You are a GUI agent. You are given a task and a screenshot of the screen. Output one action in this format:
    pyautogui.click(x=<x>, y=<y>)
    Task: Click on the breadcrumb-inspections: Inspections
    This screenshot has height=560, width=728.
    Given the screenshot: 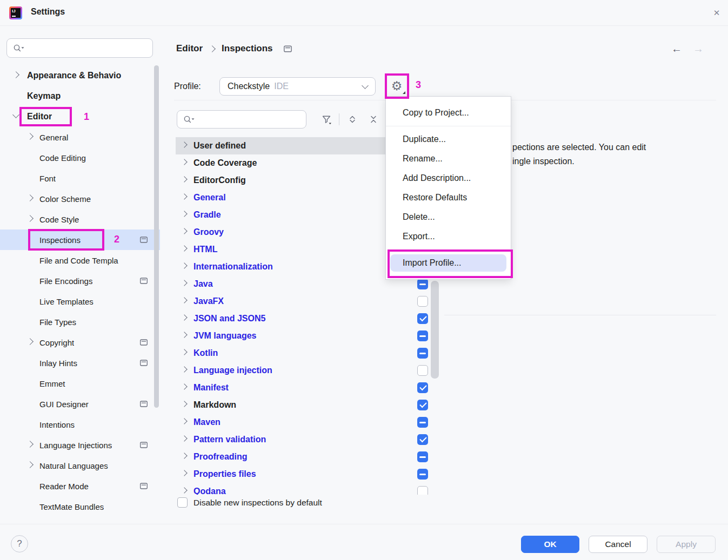 What is the action you would take?
    pyautogui.click(x=247, y=49)
    